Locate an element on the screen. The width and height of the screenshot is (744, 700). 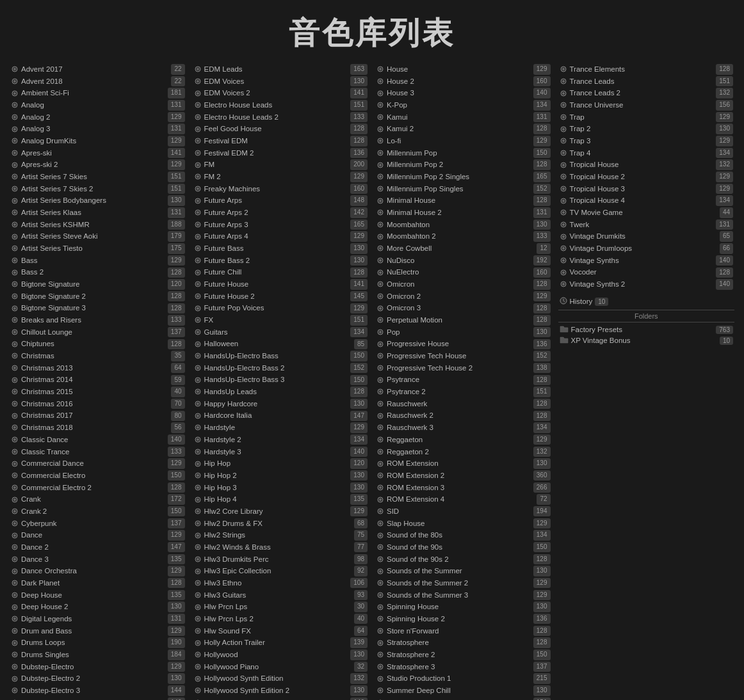
list-item: Hlw Prcn Lps30 is located at coordinates (281, 607).